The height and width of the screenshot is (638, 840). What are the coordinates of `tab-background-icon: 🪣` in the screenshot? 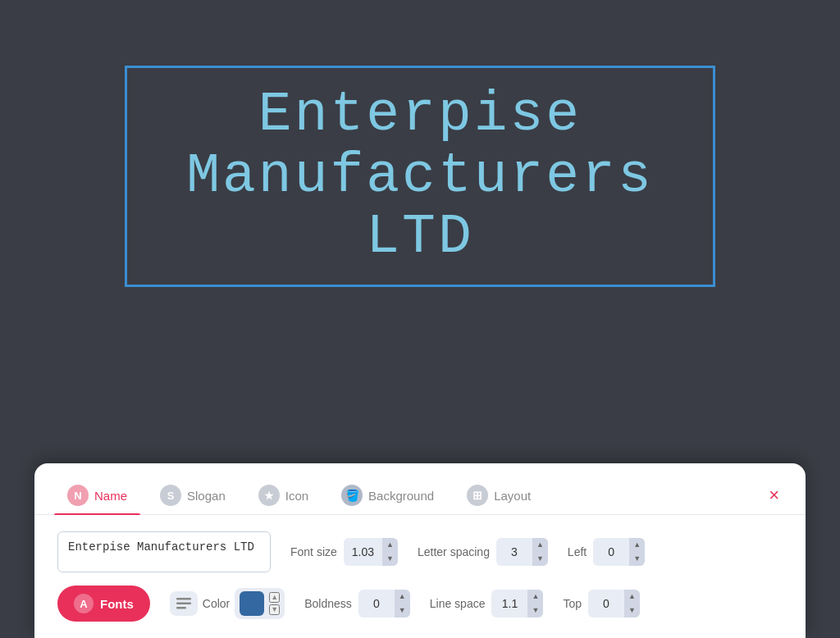 It's located at (352, 495).